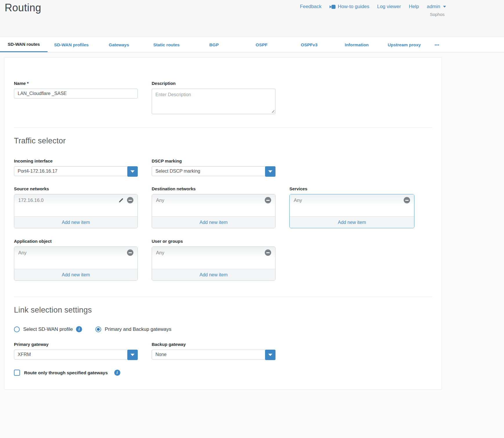 Image resolution: width=504 pixels, height=438 pixels. What do you see at coordinates (68, 200) in the screenshot?
I see `list-item-text: 172.16.16.0` at bounding box center [68, 200].